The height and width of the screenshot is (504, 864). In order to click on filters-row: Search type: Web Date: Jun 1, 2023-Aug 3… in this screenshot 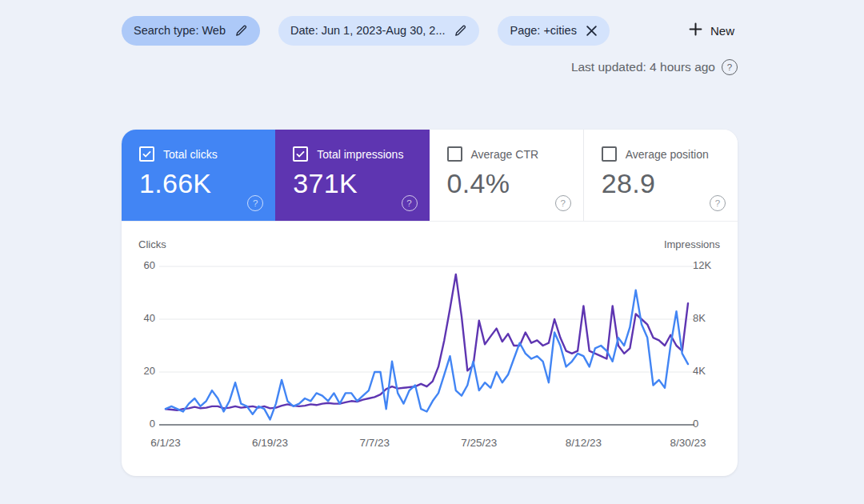, I will do `click(430, 30)`.